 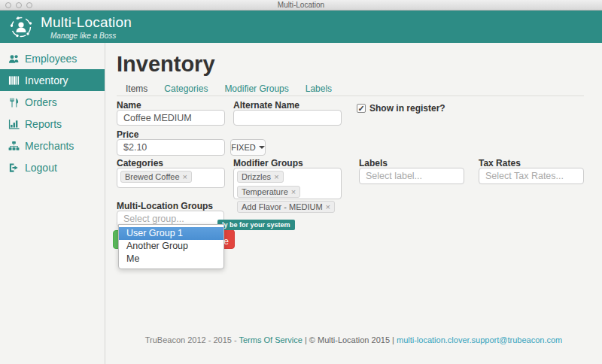 What do you see at coordinates (171, 117) in the screenshot?
I see `name-input` at bounding box center [171, 117].